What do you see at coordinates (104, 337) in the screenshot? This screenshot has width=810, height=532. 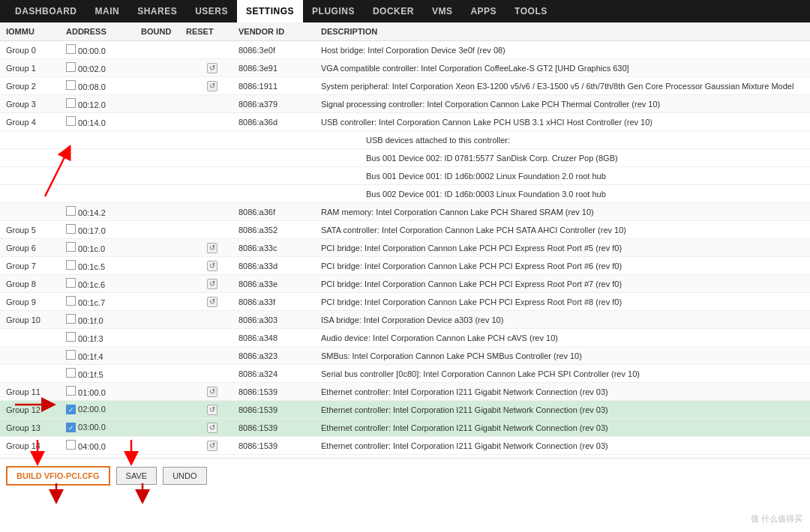 I see `col-address: 00:1f.3` at bounding box center [104, 337].